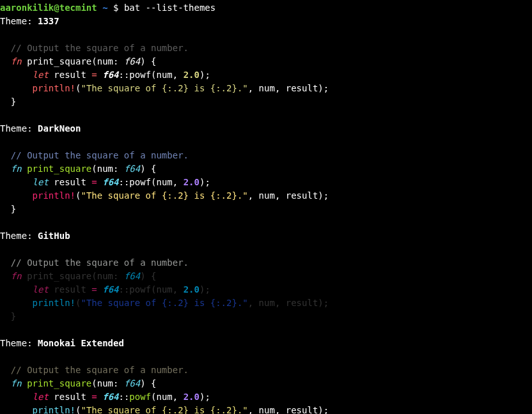 Image resolution: width=532 pixels, height=414 pixels. I want to click on theme-name: DarkNeon, so click(59, 128).